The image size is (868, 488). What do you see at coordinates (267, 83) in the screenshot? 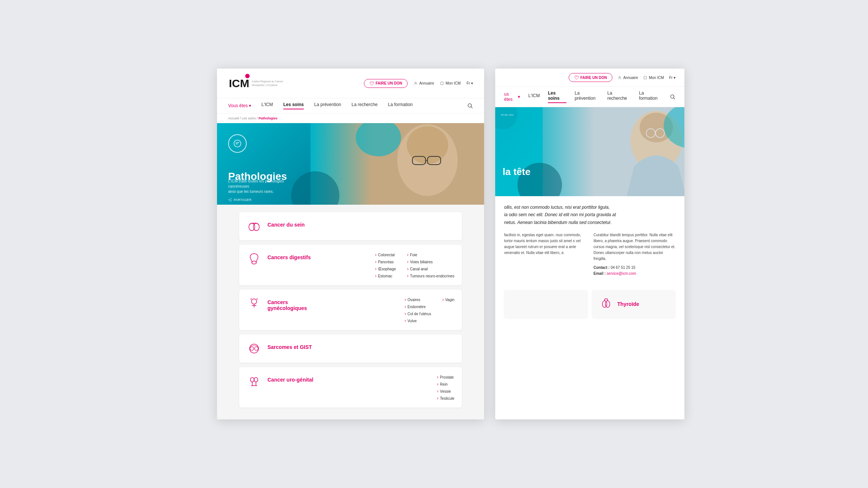
I see `logo-subtitle: Institut Régional du CancerMontpellier |…` at bounding box center [267, 83].